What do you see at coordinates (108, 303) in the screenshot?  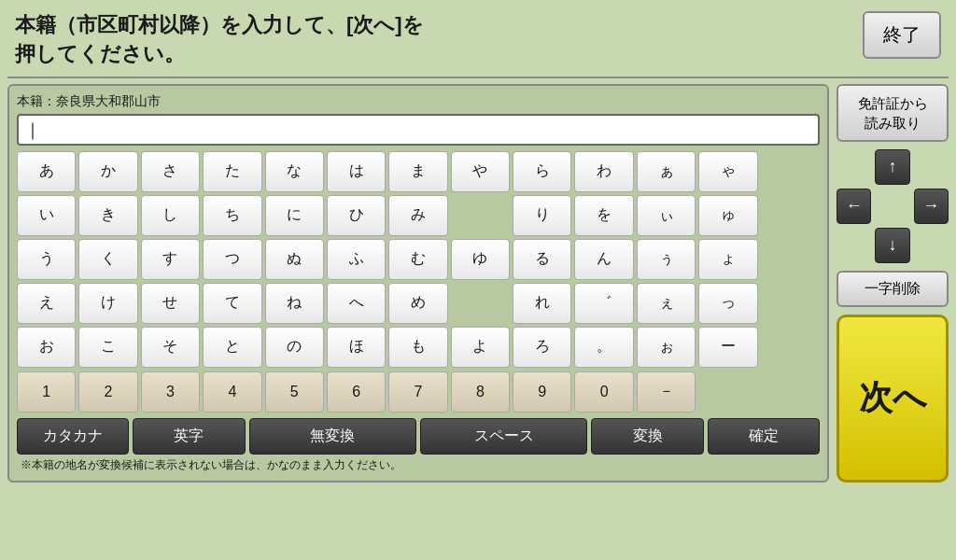 I see `kana-btn-ke: け` at bounding box center [108, 303].